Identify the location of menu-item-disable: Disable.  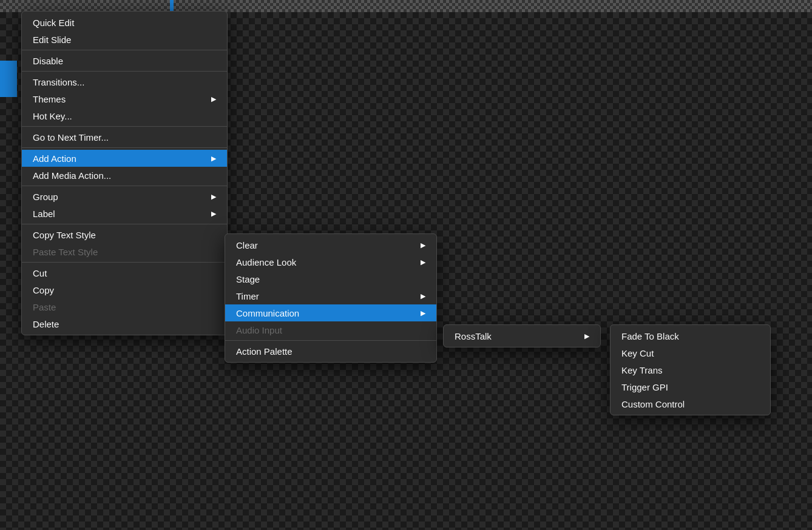
(124, 61).